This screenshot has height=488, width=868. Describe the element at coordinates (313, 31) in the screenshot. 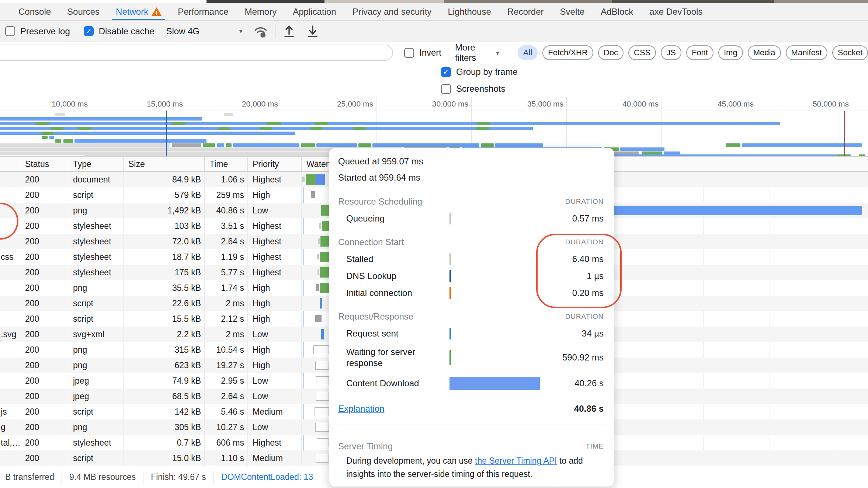

I see `import-har-icon` at that location.